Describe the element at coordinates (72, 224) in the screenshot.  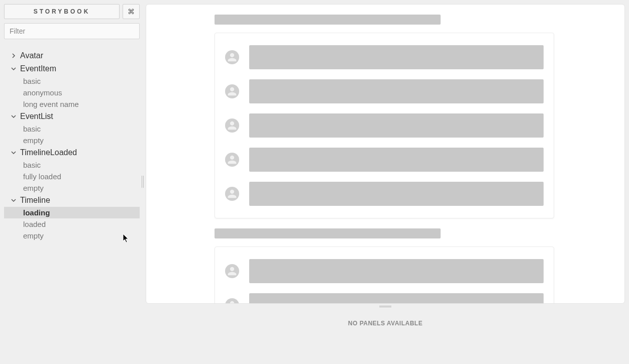
I see `tree-story-loaded: loaded` at that location.